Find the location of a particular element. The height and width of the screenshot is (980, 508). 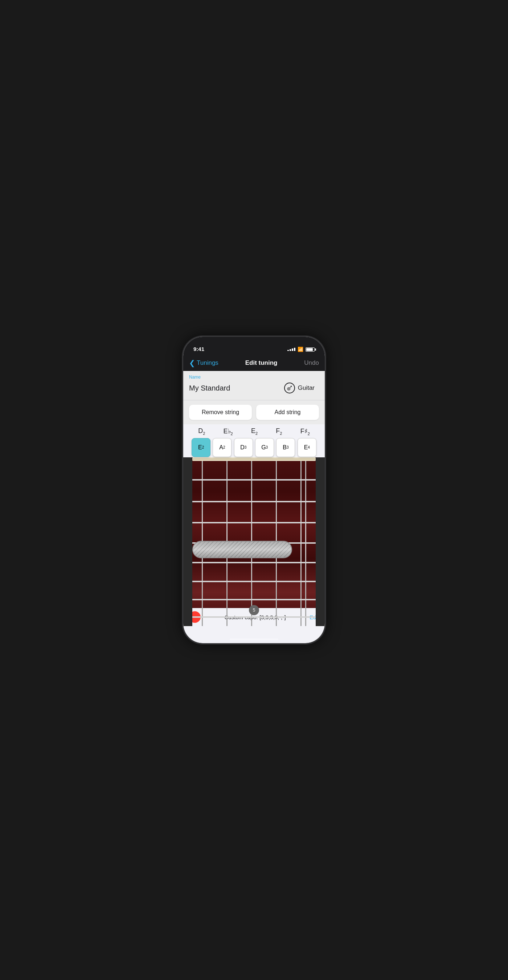

fret-marker-5: 5 is located at coordinates (254, 610).